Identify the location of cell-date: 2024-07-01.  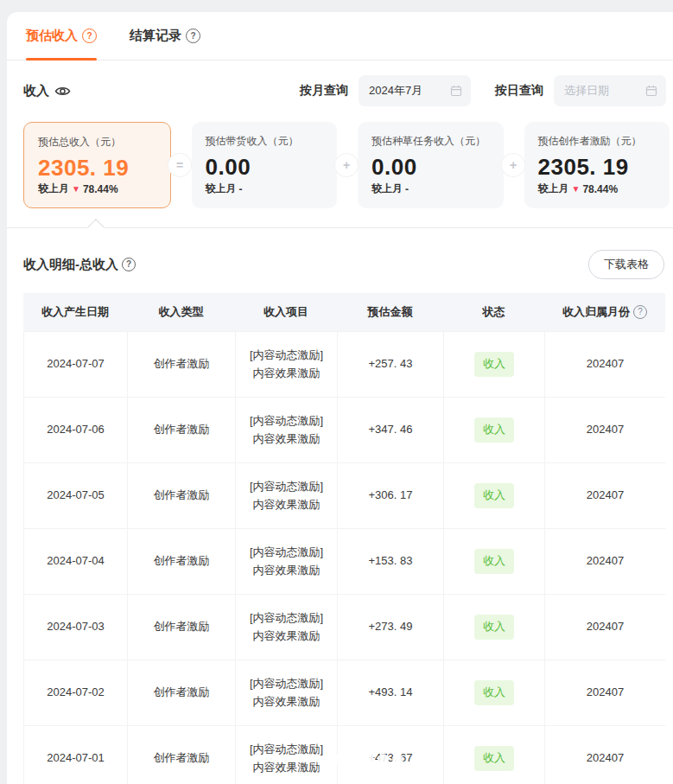
(75, 755).